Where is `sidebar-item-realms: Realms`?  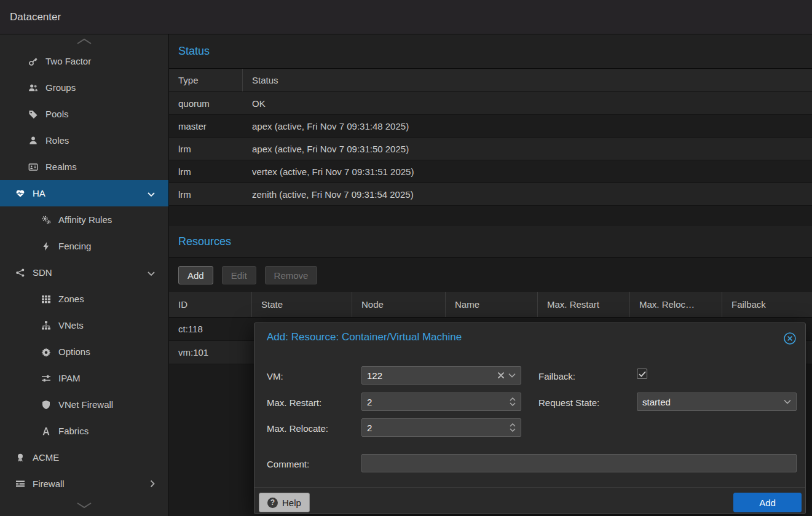 sidebar-item-realms: Realms is located at coordinates (84, 167).